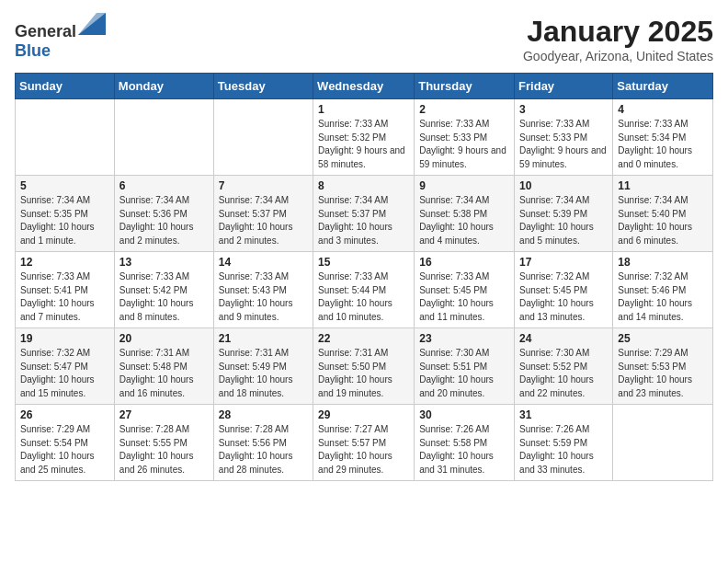  Describe the element at coordinates (564, 138) in the screenshot. I see `day-cell: 3Sunrise: 7:33 AMSunset: 5:33 PMDaylight…` at that location.